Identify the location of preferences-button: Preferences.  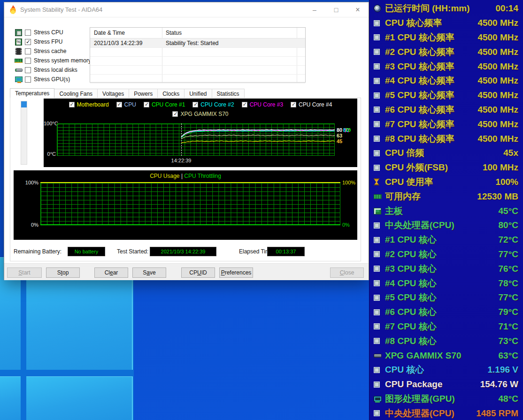
(236, 273).